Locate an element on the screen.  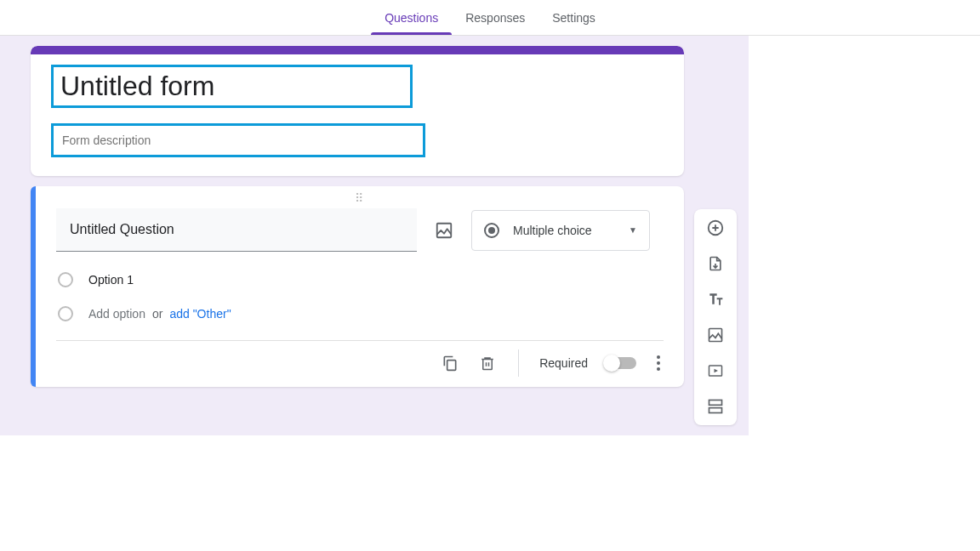
option-row-1: Option 1 is located at coordinates (361, 280).